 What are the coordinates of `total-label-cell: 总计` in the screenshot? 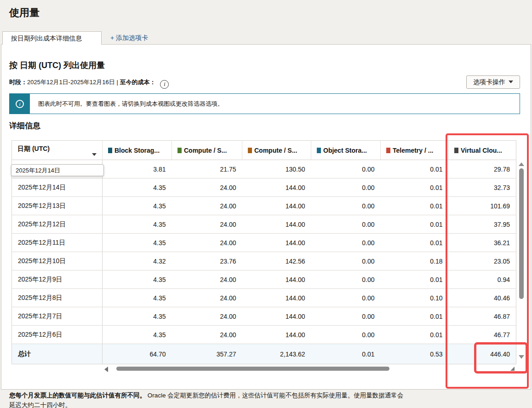 It's located at (57, 354).